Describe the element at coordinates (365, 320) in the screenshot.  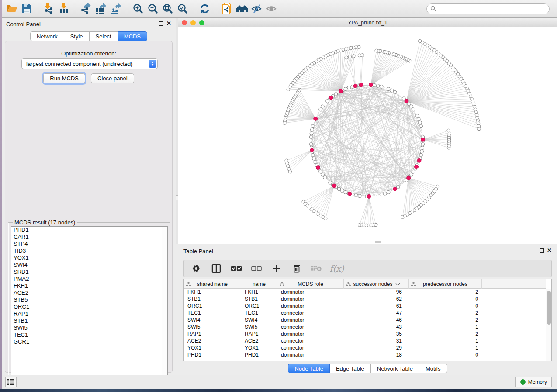
I see `table-row: SWI4SWI4dominator462` at that location.